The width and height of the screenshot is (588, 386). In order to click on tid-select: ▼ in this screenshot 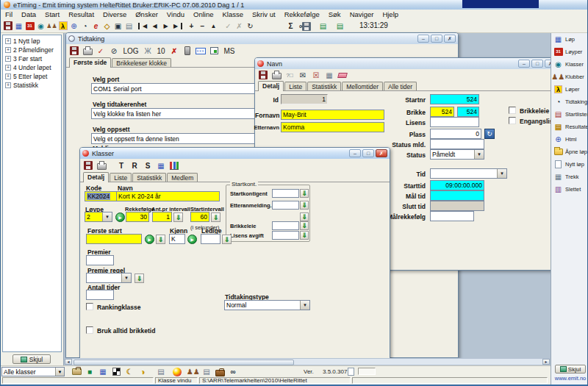, I will do `click(469, 174)`.